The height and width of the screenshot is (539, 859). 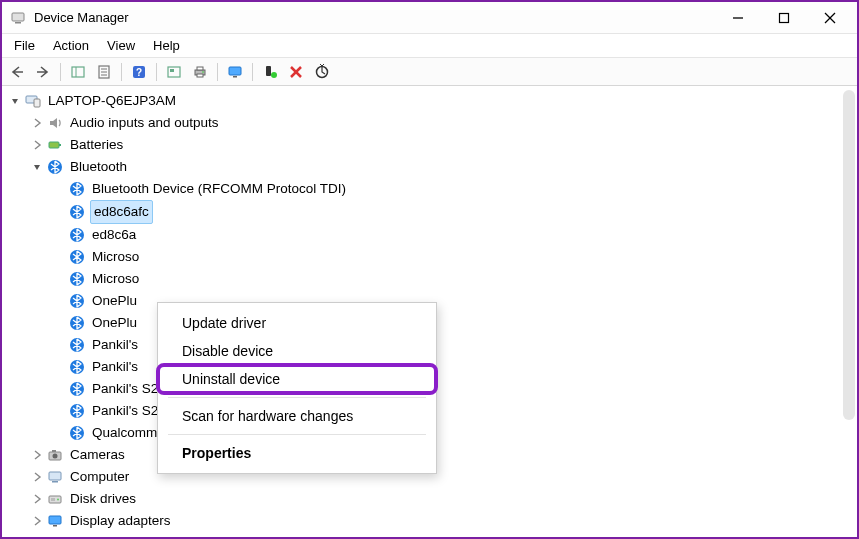 I want to click on audio-icon, so click(x=55, y=123).